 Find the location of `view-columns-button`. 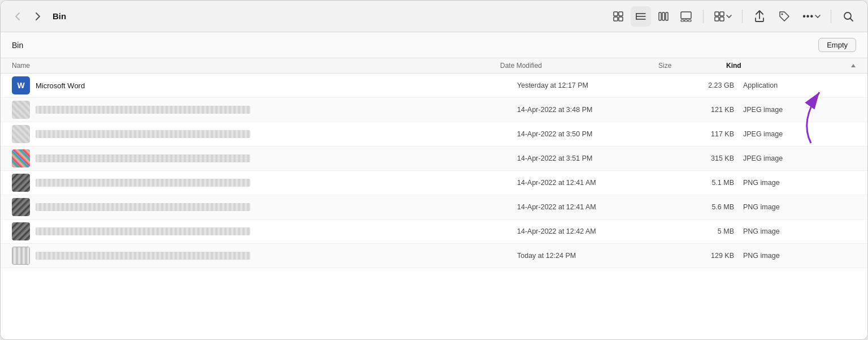

view-columns-button is located at coordinates (663, 16).